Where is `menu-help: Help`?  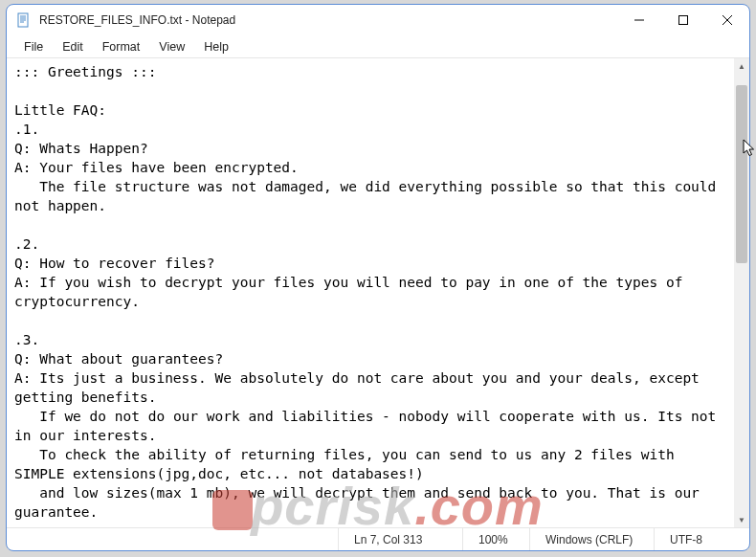
menu-help: Help is located at coordinates (216, 47).